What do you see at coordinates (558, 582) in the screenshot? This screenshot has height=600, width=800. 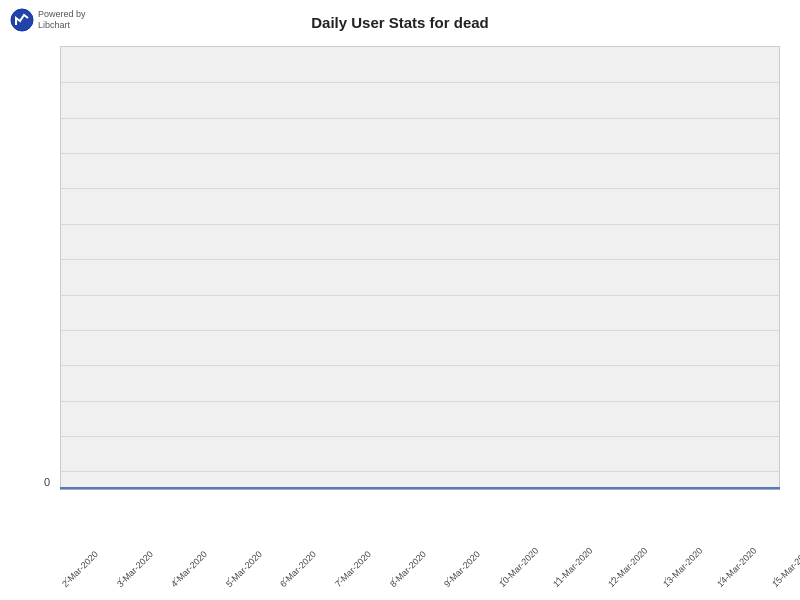 I see `x-label-text: 11-Mar-2020` at bounding box center [558, 582].